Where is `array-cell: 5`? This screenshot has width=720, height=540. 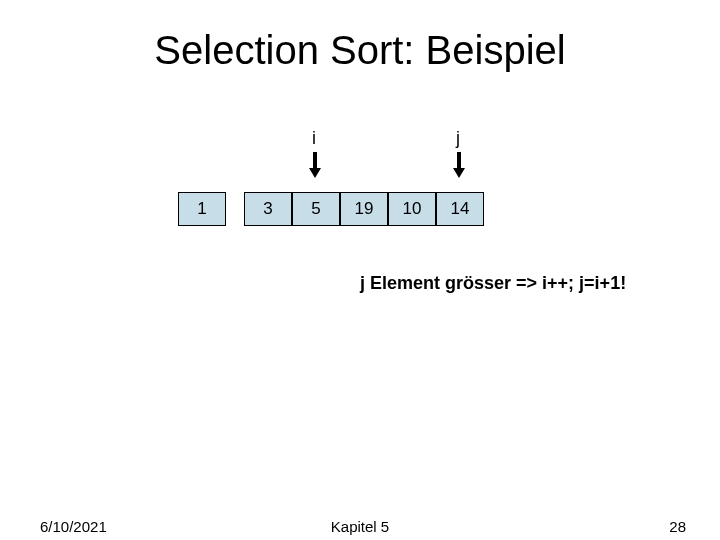
array-cell: 5 is located at coordinates (316, 209).